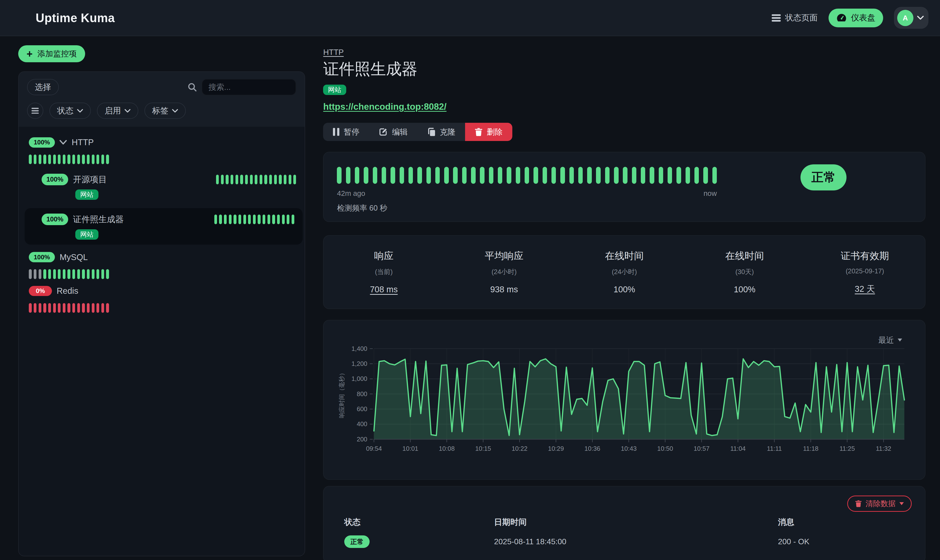  I want to click on search-icon, so click(192, 87).